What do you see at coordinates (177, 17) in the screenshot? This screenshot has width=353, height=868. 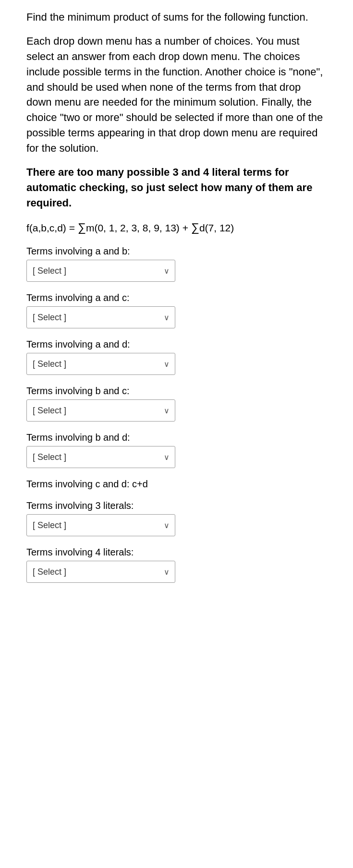 I see `instruction-line1: Find the minimum product of sums for the…` at bounding box center [177, 17].